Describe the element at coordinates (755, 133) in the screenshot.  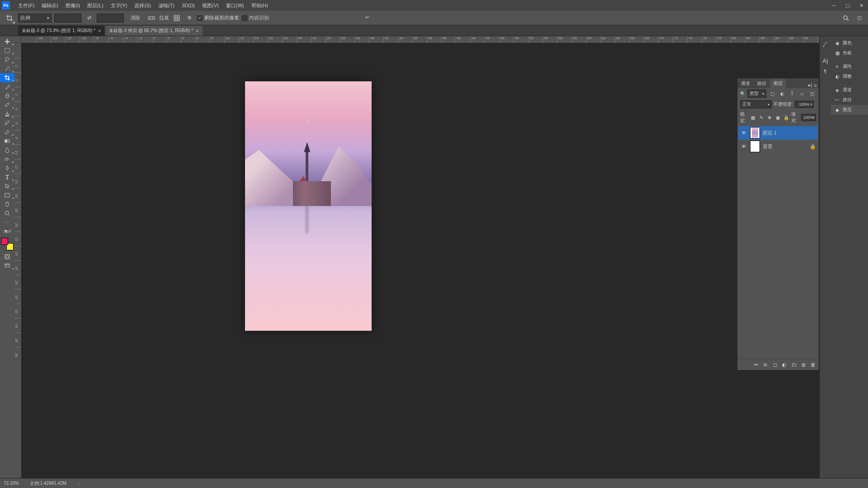
I see `layer-thumbnail` at that location.